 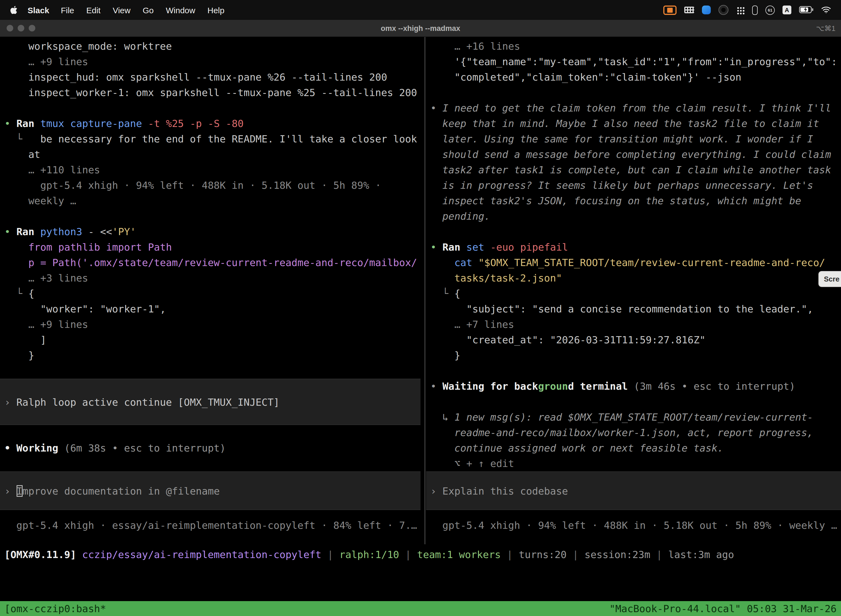 What do you see at coordinates (806, 10) in the screenshot?
I see `battery-icon` at bounding box center [806, 10].